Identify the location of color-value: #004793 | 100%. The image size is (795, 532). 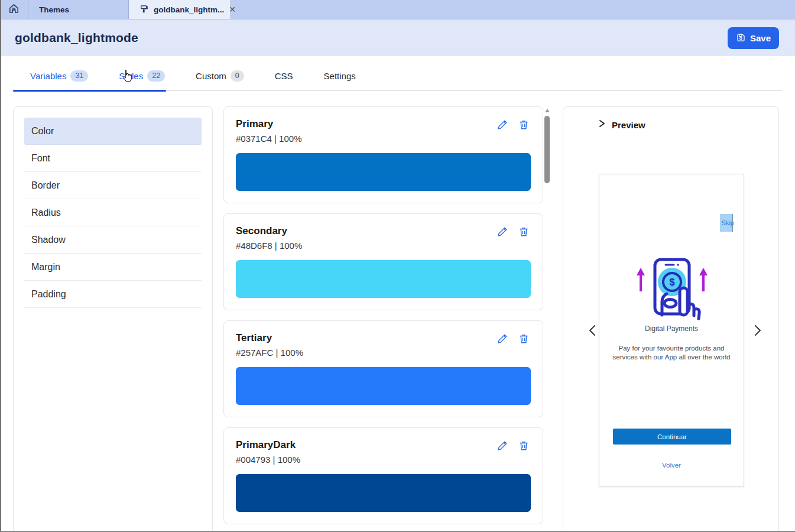
(383, 460).